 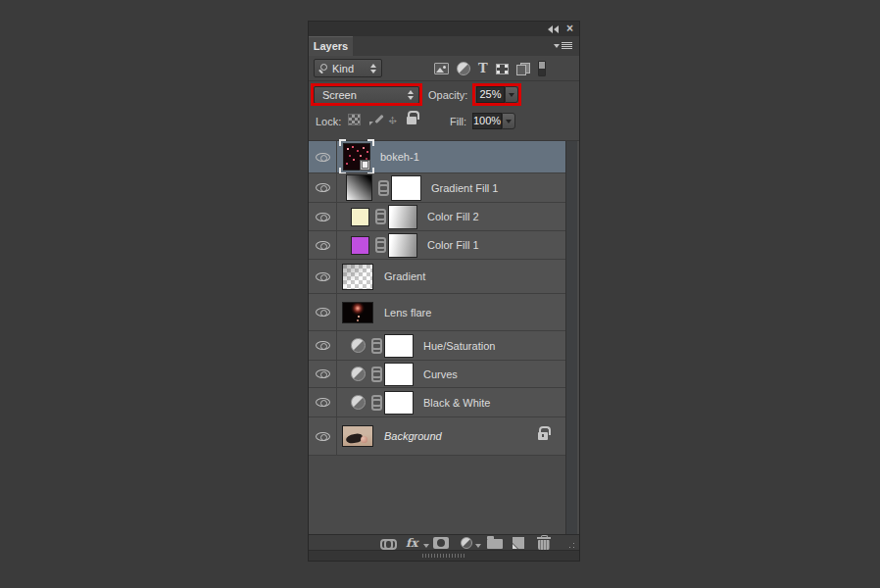 I want to click on layer-name: Hue/Saturation, so click(x=459, y=346).